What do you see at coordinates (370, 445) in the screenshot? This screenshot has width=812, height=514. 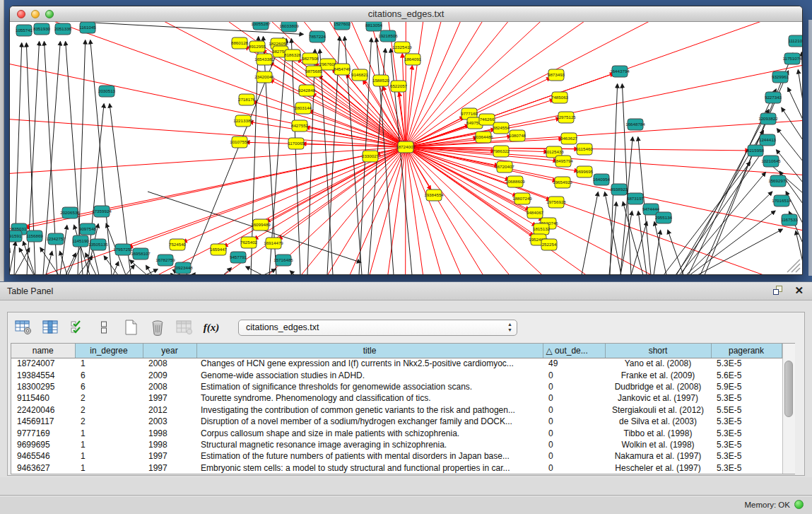 I see `table-cell: Structural magnetic resonance image aver…` at bounding box center [370, 445].